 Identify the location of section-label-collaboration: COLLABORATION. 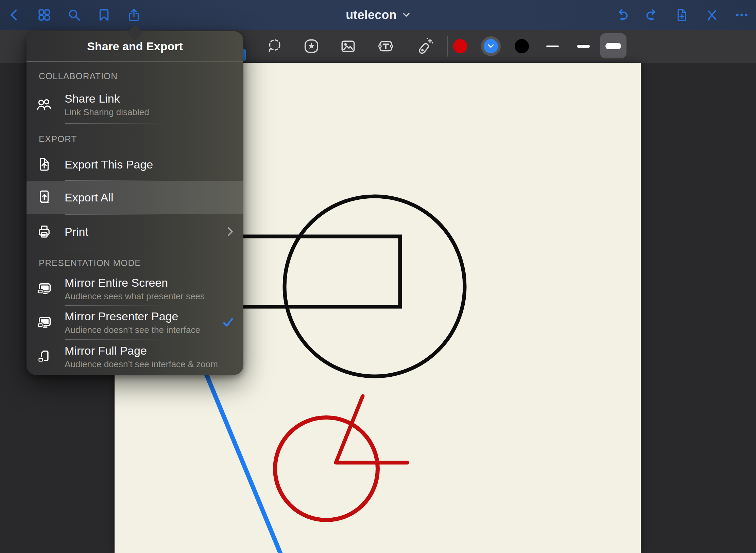
(135, 74).